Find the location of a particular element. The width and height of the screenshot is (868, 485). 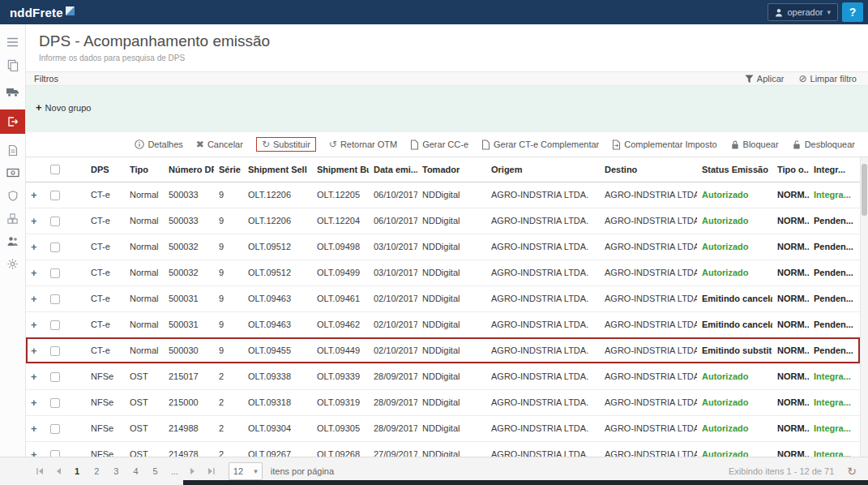

cell-numero-dps: 214978 is located at coordinates (189, 449).